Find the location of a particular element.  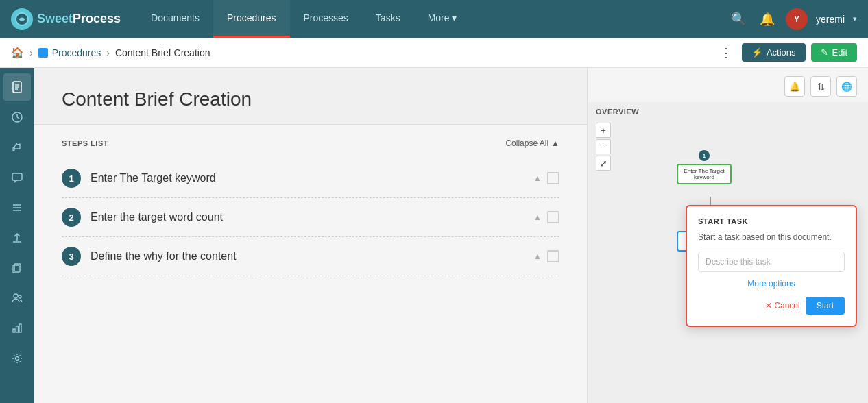

step-item-1: 1 Enter The Target keyword ▲ is located at coordinates (311, 178).